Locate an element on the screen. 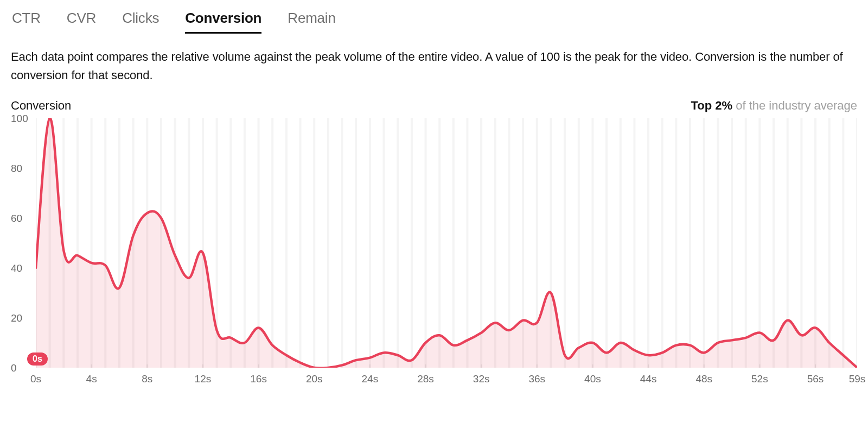 The height and width of the screenshot is (423, 868). x-tick-label: 16s is located at coordinates (258, 379).